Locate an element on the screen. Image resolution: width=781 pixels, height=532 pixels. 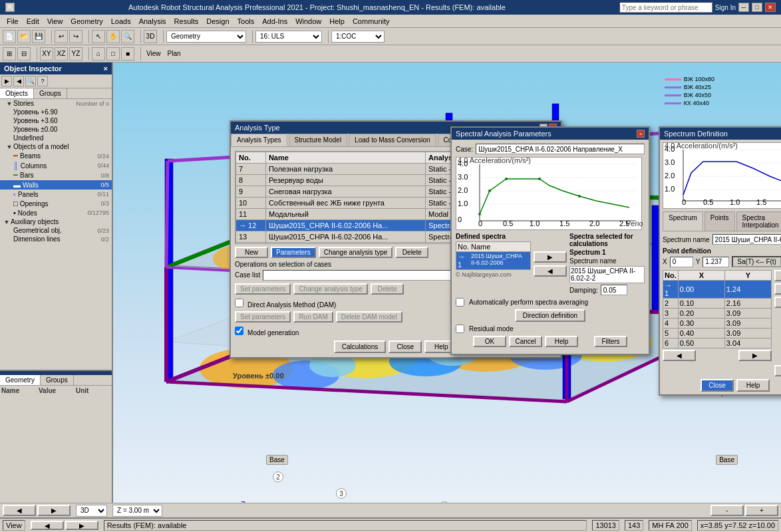
btn-direction: Direction definition is located at coordinates (550, 315).